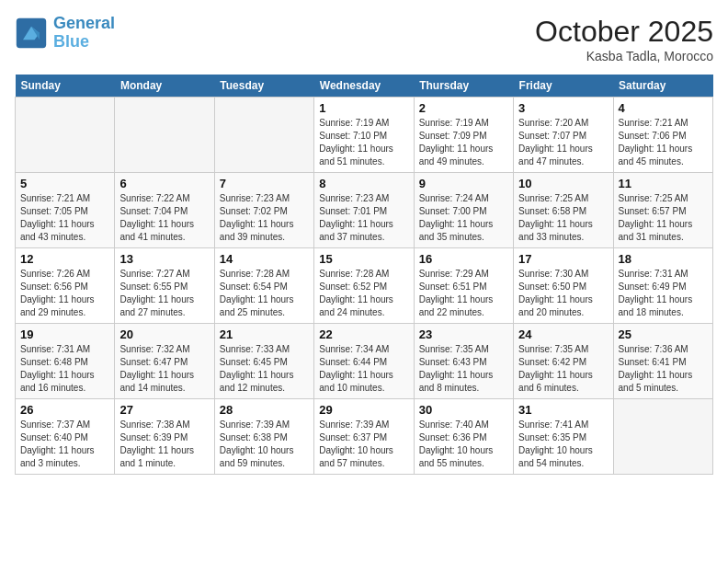 The width and height of the screenshot is (728, 563). I want to click on day-header-saturday: Saturday, so click(663, 86).